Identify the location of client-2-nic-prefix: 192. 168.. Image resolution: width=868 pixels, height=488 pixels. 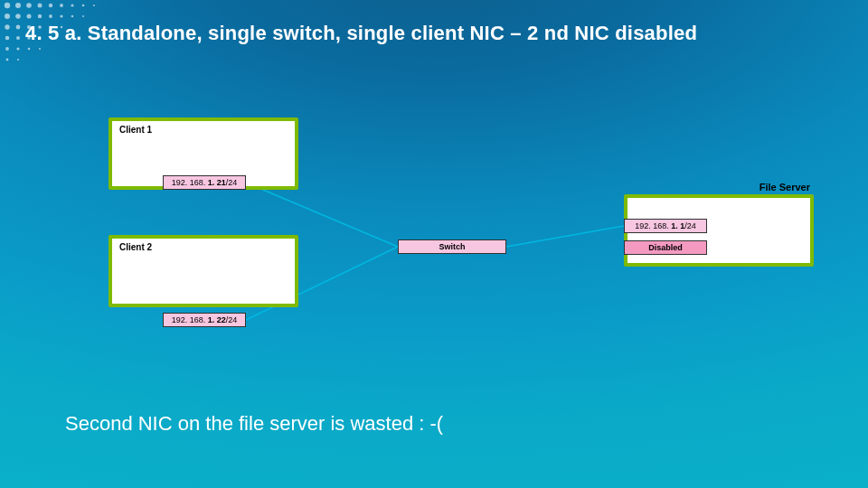
(190, 320).